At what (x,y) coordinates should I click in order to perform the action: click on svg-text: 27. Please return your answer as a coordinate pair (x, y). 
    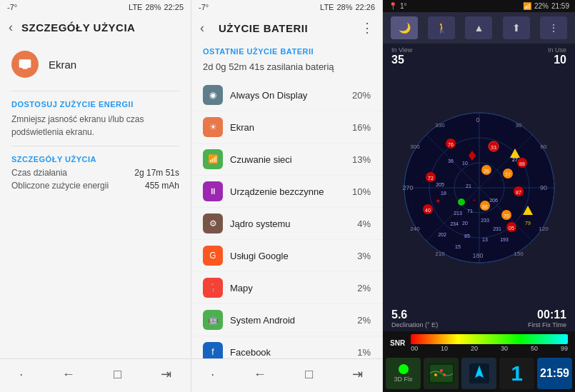
    Looking at the image, I should click on (515, 160).